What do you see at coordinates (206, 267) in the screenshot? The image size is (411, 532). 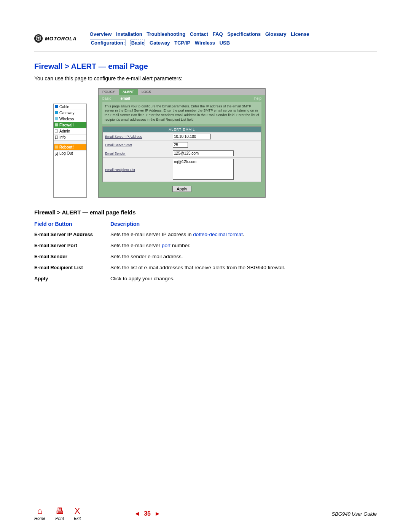 I see `table-row: E-mail Recipient List Sets the list of e…` at bounding box center [206, 267].